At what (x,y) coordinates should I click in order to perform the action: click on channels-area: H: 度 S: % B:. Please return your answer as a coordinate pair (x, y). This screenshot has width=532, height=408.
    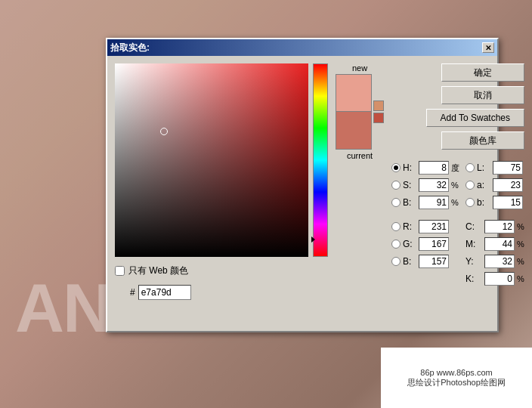
    Looking at the image, I should click on (458, 242).